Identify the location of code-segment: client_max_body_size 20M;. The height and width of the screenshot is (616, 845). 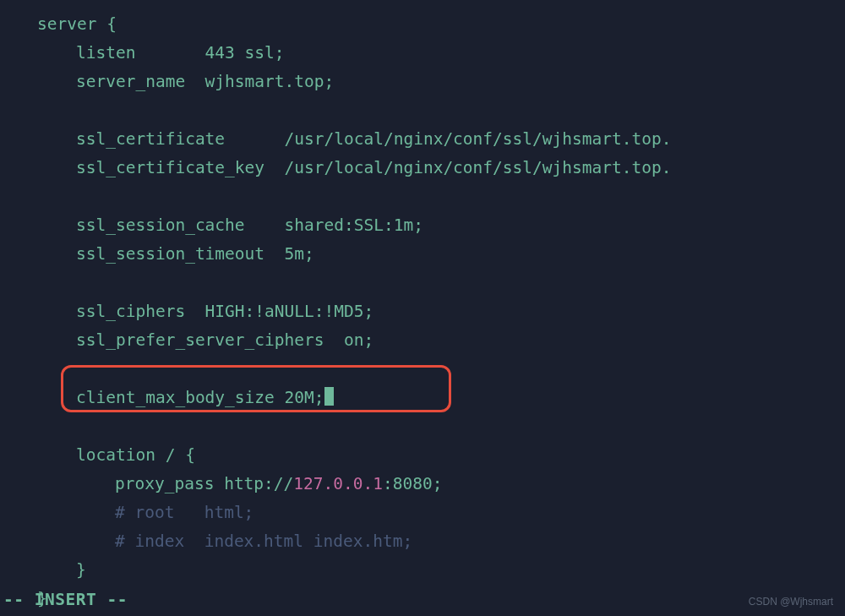
(200, 397).